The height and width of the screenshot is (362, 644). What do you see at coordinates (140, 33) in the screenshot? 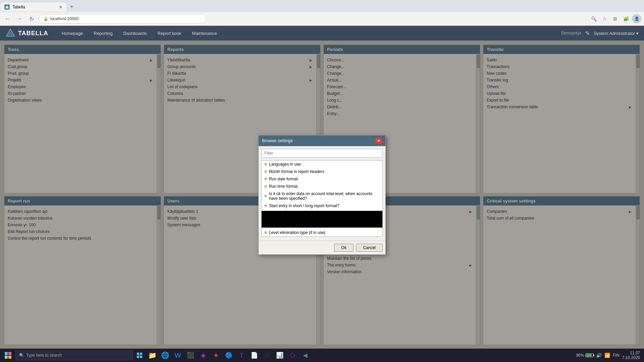
I see `nav-menu: Homepage Reporting Dashboards Report boo…` at bounding box center [140, 33].